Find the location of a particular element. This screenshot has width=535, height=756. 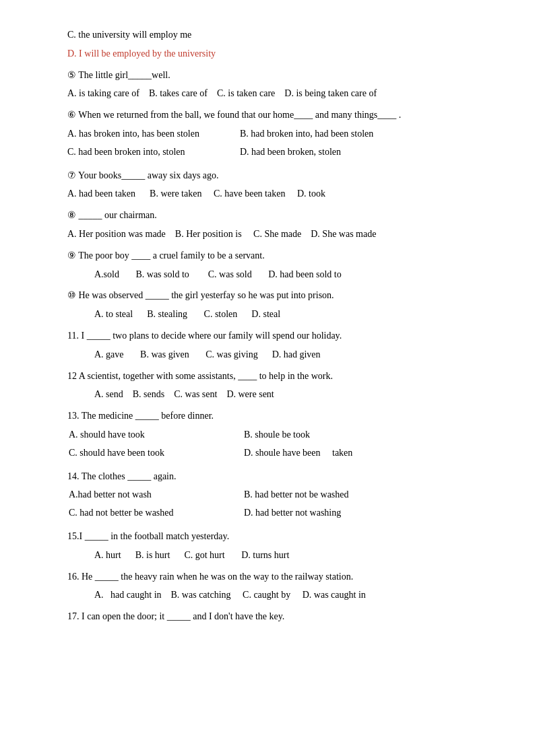

question-6: ⑥ When we returned from the ball, we fou… is located at coordinates (274, 115).